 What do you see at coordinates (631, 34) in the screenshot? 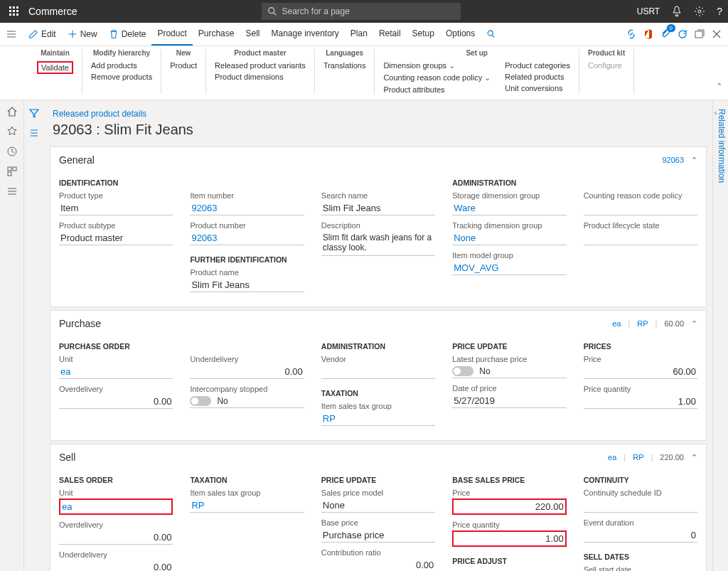
I see `link-icon` at bounding box center [631, 34].